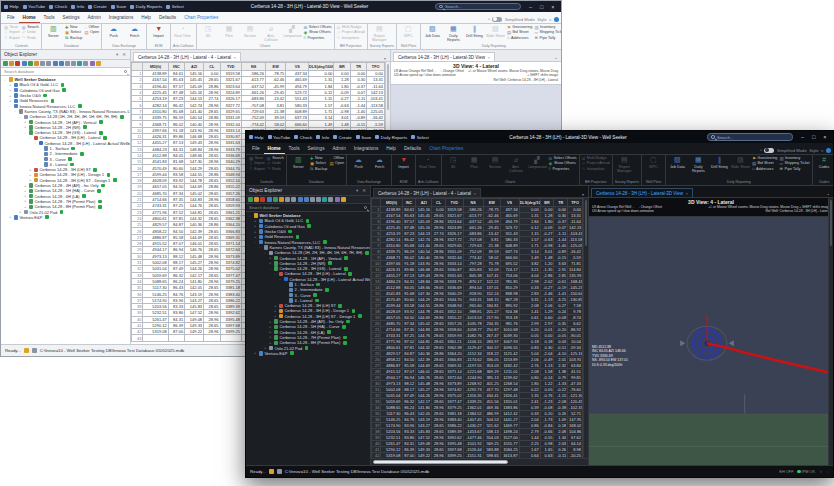 The width and height of the screenshot is (834, 486). I want to click on grid-cell: 1498.24, so click(510, 432).